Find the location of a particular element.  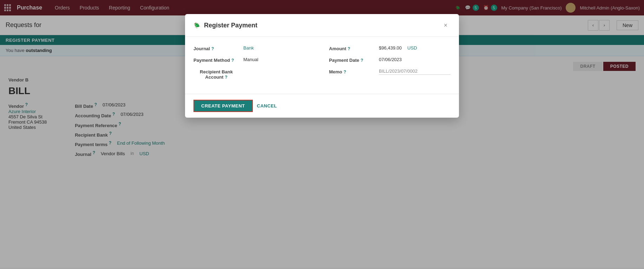

journal-help-icon: ? is located at coordinates (213, 49).